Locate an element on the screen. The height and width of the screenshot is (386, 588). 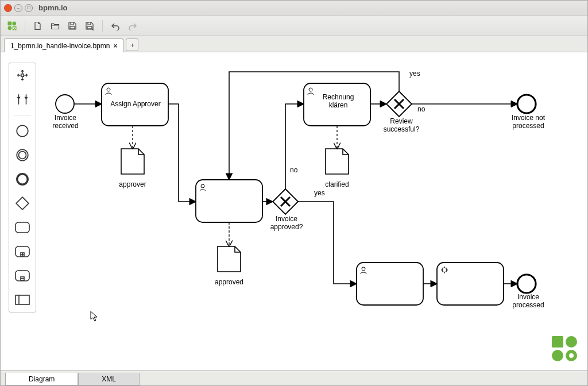
gateway-review-successful is located at coordinates (399, 104).